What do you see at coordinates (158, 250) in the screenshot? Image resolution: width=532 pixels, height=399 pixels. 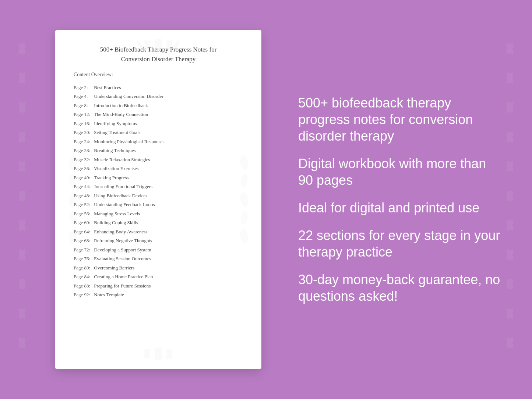 I see `toc-item: Page 72: Developing a Support System` at bounding box center [158, 250].